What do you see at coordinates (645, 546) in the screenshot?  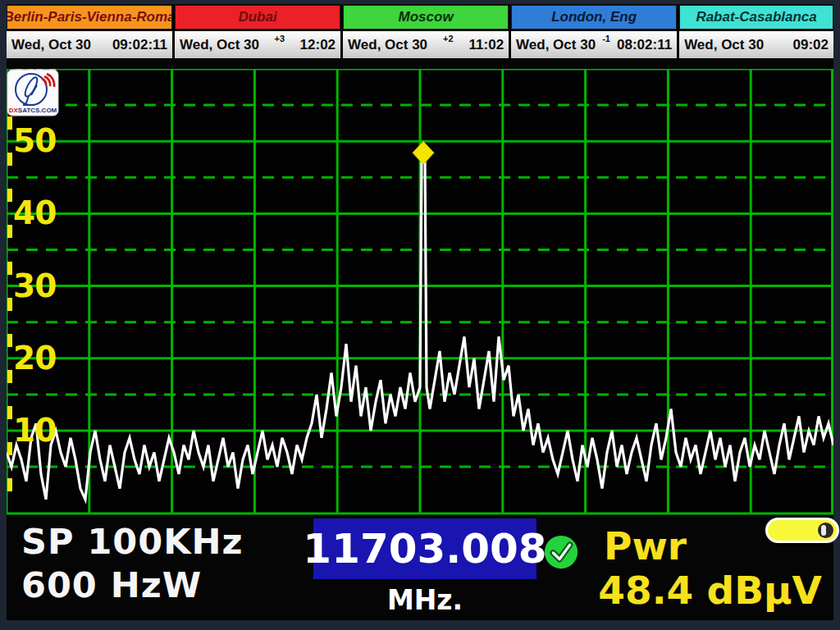 I see `power-label: Pwr` at bounding box center [645, 546].